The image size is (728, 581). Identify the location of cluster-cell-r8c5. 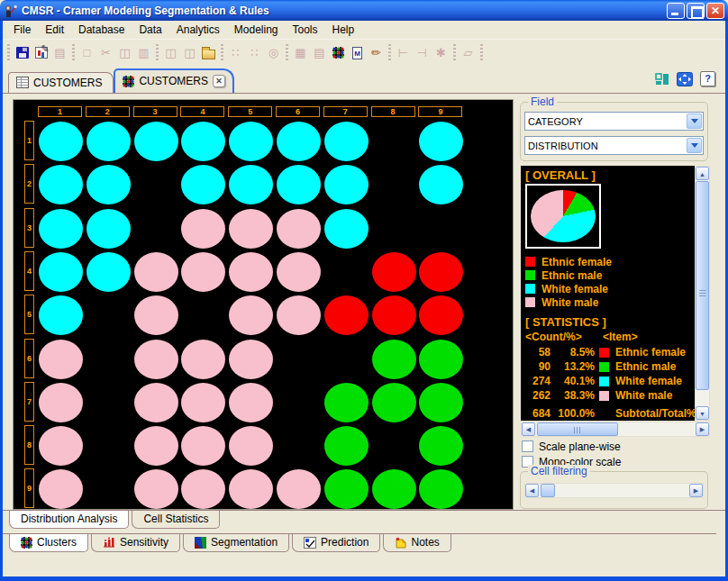
(250, 446).